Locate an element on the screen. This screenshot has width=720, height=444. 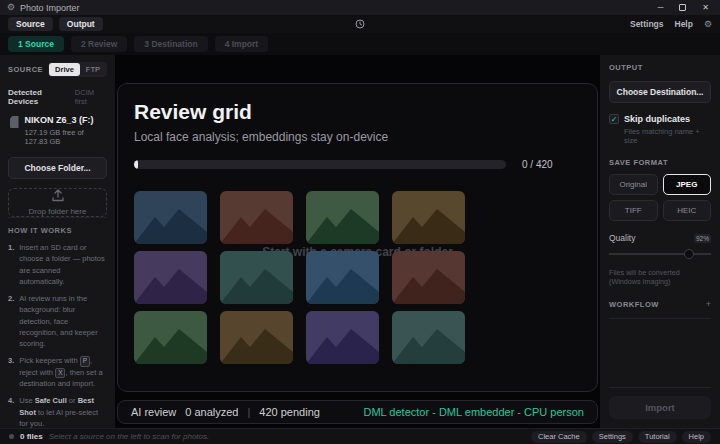
format-heic-button: HEIC is located at coordinates (688, 210).